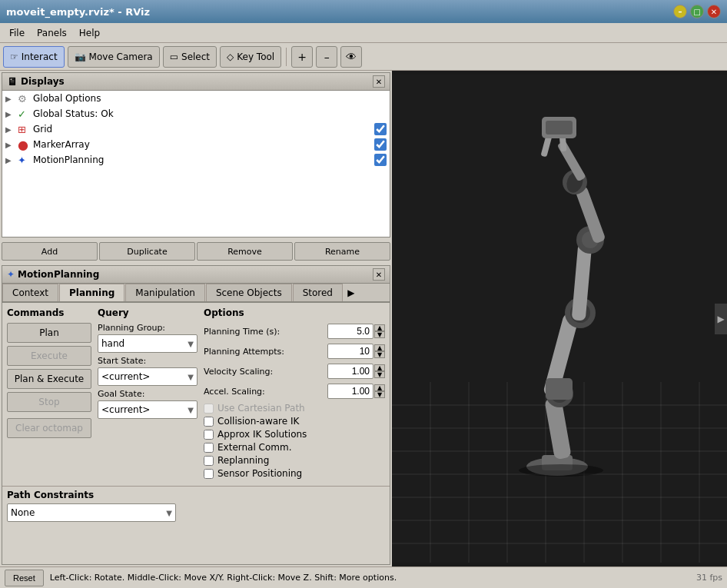  I want to click on plan-execute-button: Plan & Execute, so click(49, 379).